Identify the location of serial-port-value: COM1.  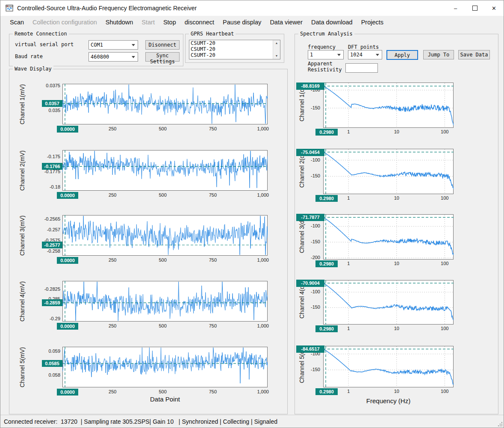
(97, 45).